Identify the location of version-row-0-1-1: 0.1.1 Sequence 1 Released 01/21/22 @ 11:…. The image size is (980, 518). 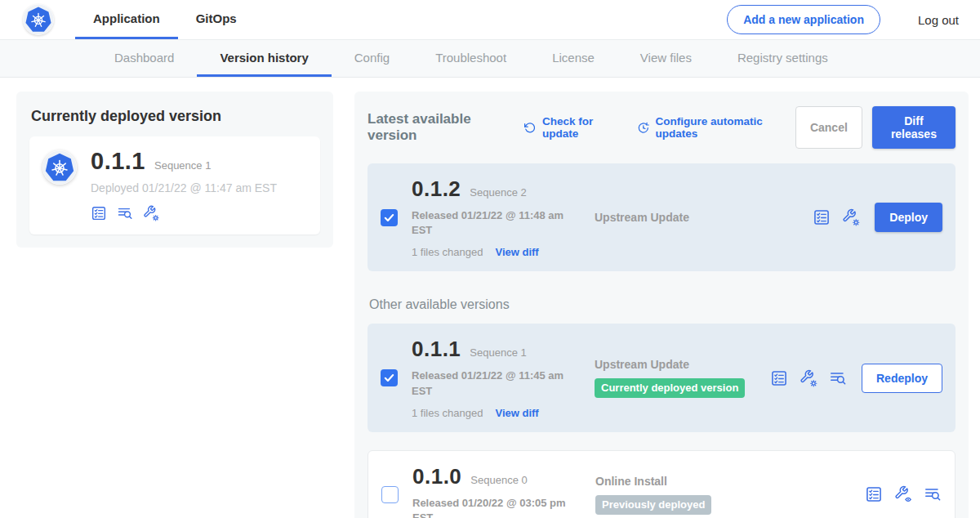
(662, 377).